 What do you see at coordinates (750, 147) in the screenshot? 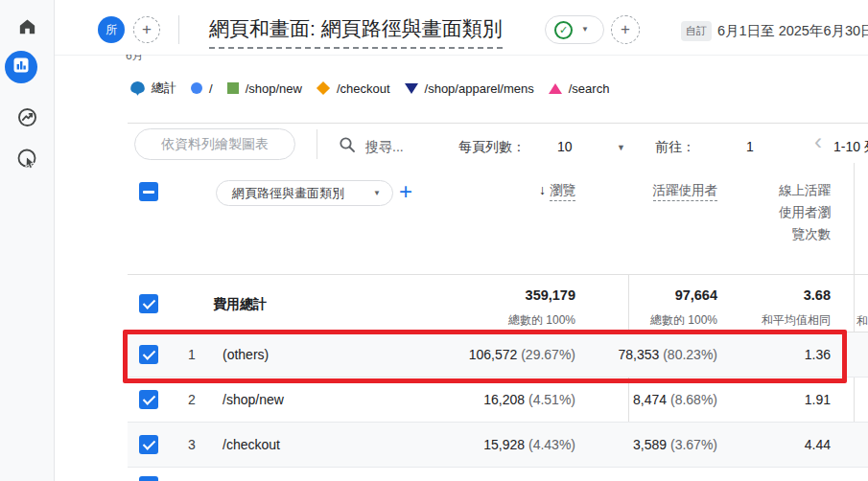
I see `goto-page-input: 1` at bounding box center [750, 147].